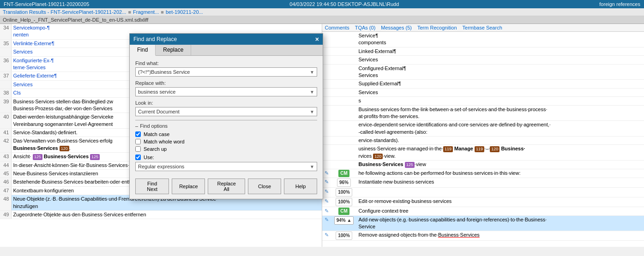 Image resolution: width=644 pixels, height=256 pixels. Describe the element at coordinates (129, 12) in the screenshot. I see `toolbar-sep: ■` at that location.